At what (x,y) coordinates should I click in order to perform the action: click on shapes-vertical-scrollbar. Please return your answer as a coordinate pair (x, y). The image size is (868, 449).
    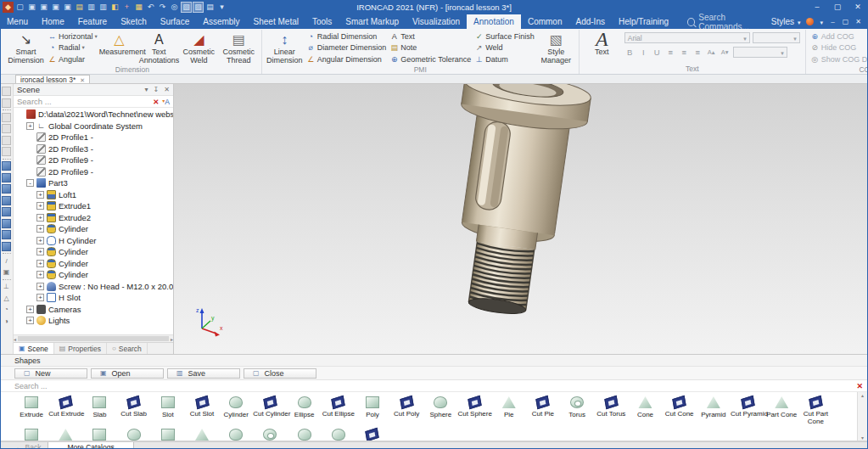
    Looking at the image, I should click on (862, 416).